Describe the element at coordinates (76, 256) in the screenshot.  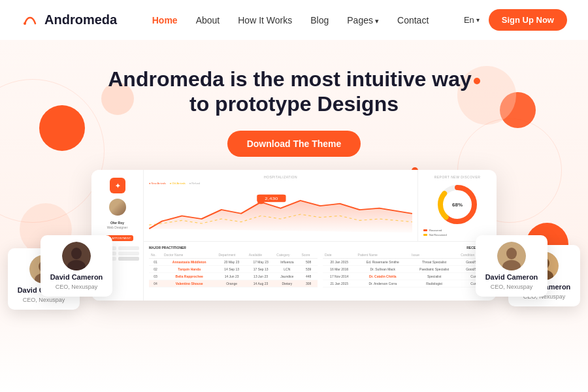
I see `avatar-bottom-left` at that location.